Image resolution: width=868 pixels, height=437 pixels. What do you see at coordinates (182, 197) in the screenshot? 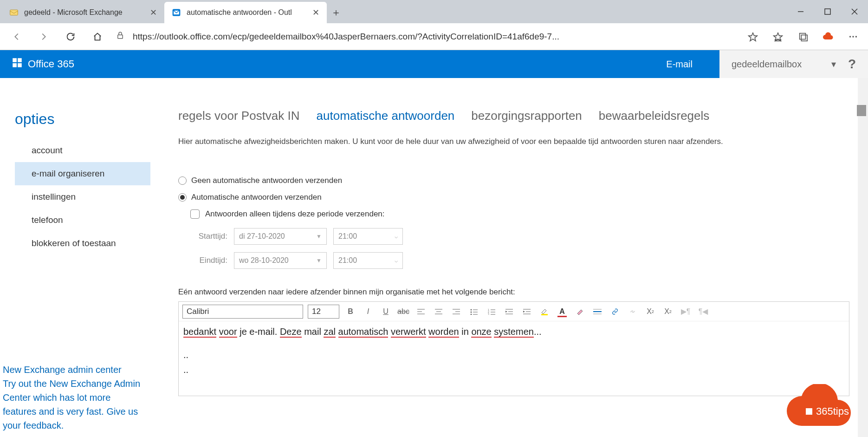
I see `radio-icon` at bounding box center [182, 197].